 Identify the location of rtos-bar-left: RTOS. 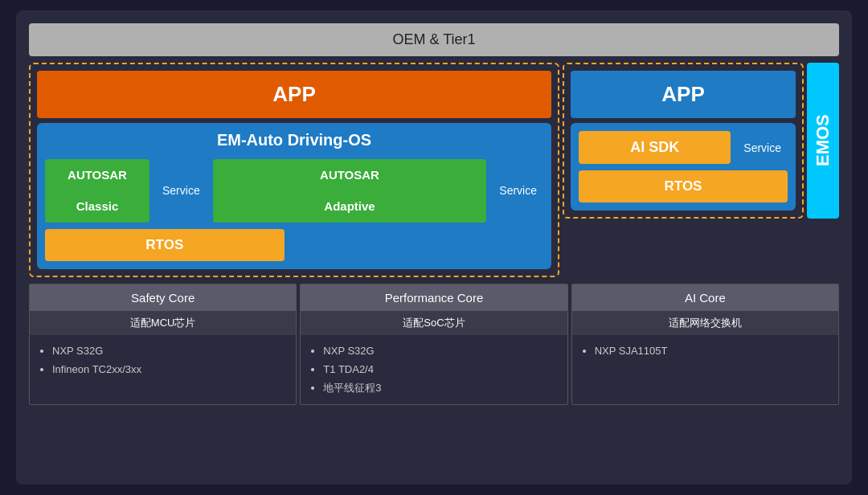
(165, 245).